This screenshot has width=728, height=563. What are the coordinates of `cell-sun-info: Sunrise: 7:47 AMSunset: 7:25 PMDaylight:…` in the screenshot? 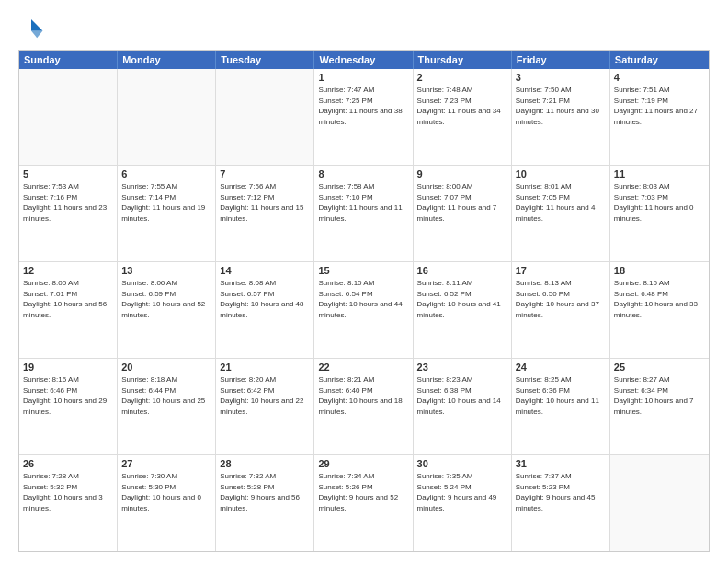 It's located at (363, 106).